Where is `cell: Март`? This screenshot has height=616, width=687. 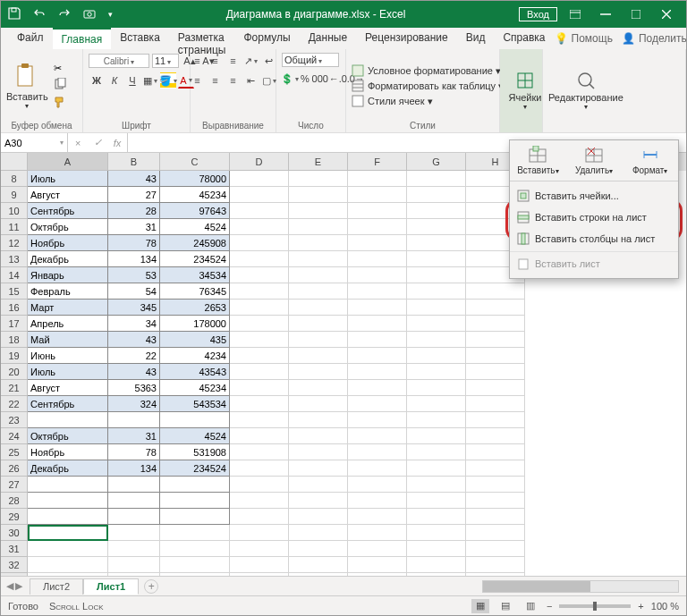 cell: Март is located at coordinates (68, 308).